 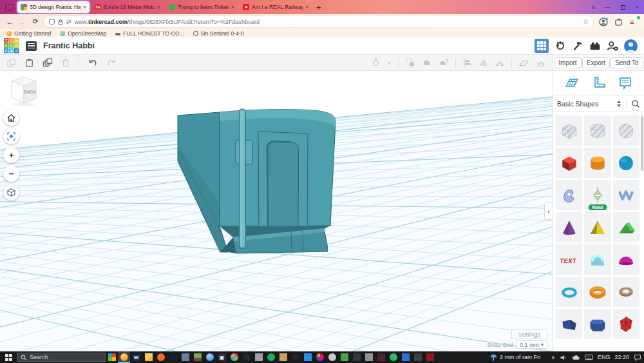 I want to click on shape-tube, so click(x=626, y=291).